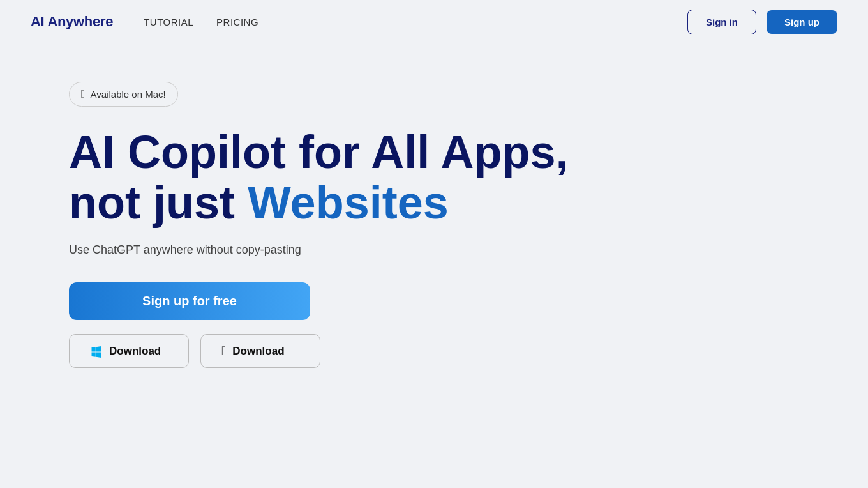  Describe the element at coordinates (135, 351) in the screenshot. I see `windows-download-label: Download` at that location.